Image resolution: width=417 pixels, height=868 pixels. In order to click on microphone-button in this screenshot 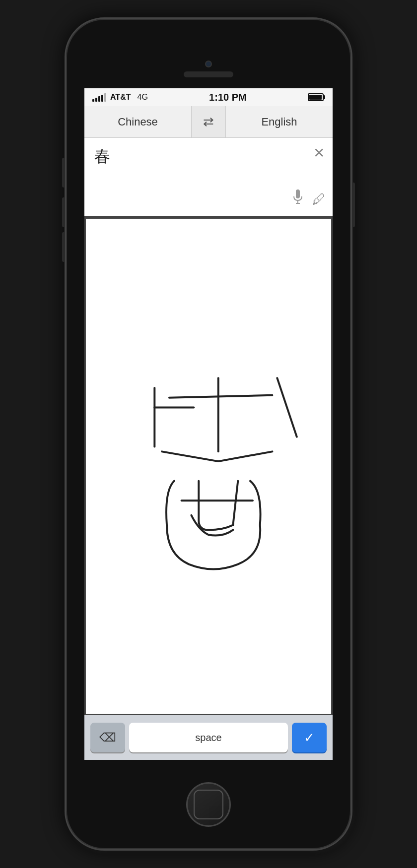, I will do `click(298, 199)`.